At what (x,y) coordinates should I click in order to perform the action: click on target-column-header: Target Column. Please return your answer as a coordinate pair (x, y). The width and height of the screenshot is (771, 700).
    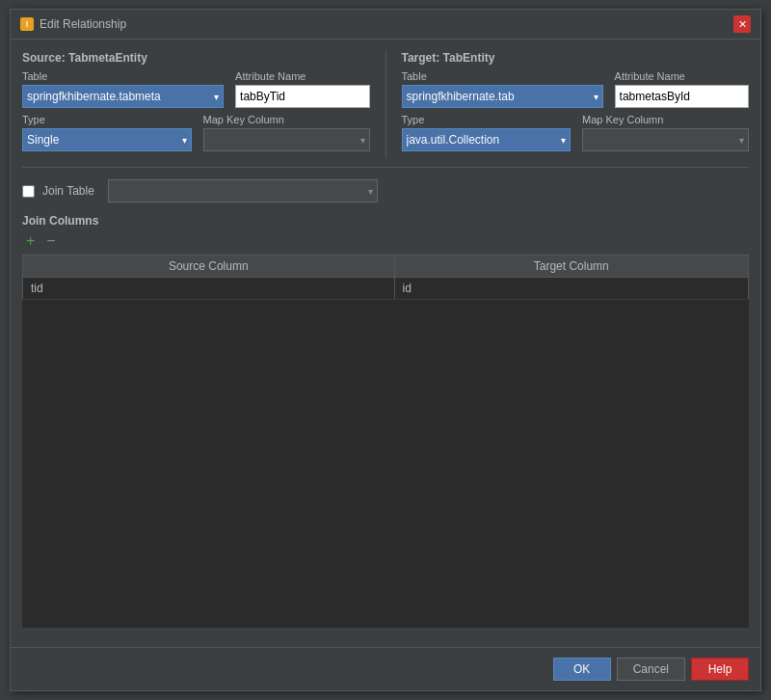
    Looking at the image, I should click on (571, 266).